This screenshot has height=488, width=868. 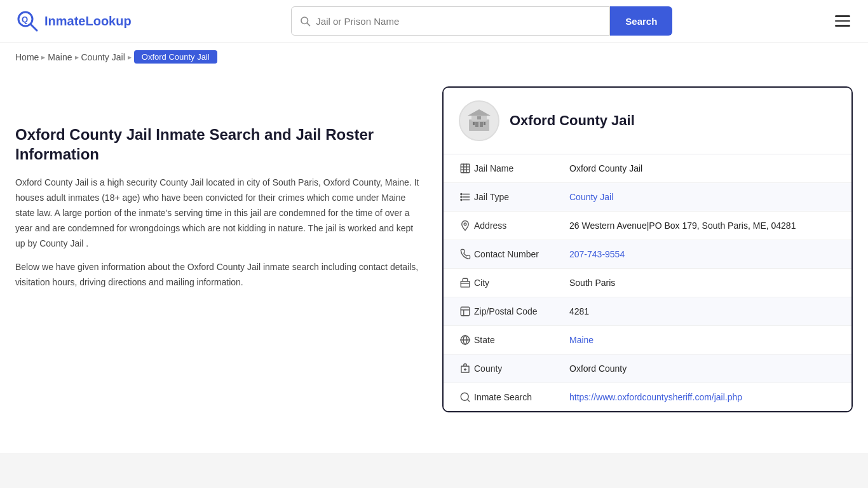 What do you see at coordinates (482, 21) in the screenshot?
I see `search-area: Search` at bounding box center [482, 21].